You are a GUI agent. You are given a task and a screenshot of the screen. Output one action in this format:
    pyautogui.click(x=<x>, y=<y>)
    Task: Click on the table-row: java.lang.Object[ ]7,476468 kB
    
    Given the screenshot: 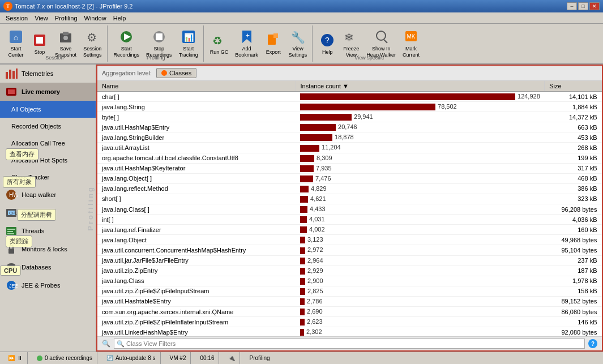 What is the action you would take?
    pyautogui.click(x=350, y=178)
    